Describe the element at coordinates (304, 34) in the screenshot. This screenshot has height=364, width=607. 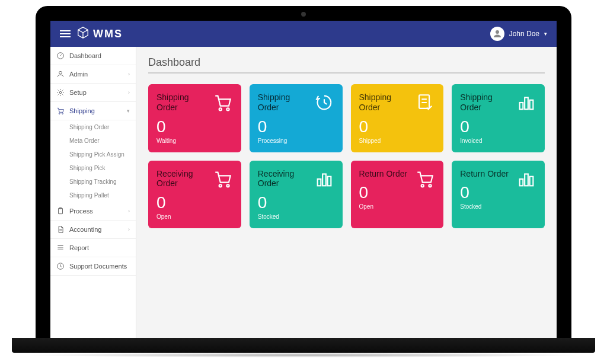
I see `topbar: WMS John Doe ▾` at that location.